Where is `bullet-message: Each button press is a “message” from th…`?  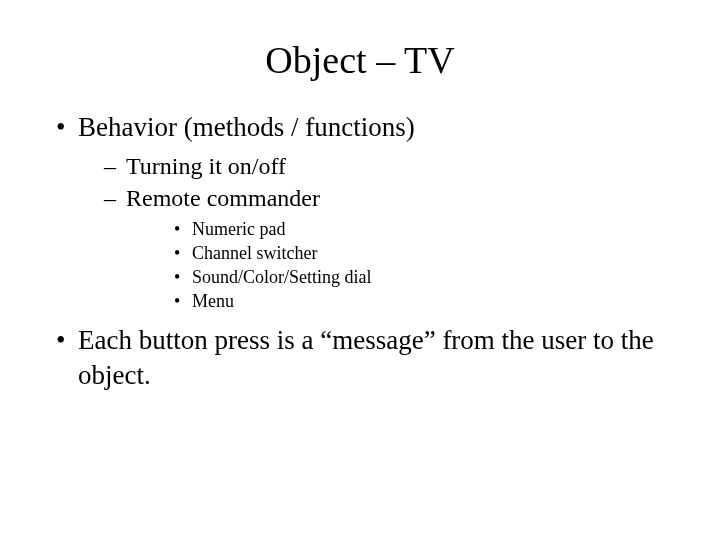 bullet-message: Each button press is a “message” from th… is located at coordinates (365, 358).